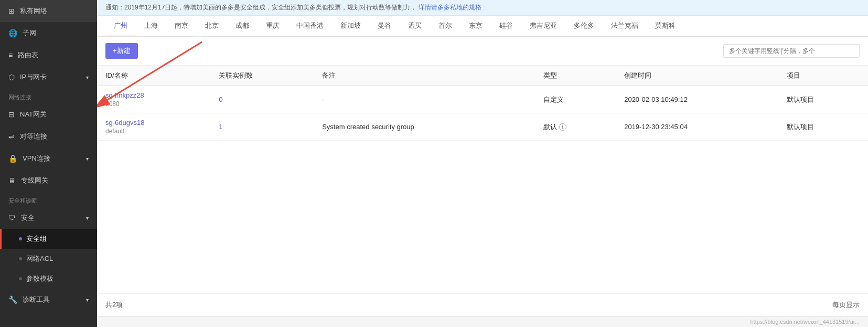 The width and height of the screenshot is (868, 327). What do you see at coordinates (555, 127) in the screenshot?
I see `type-badge-2: 默认 ℹ` at bounding box center [555, 127].